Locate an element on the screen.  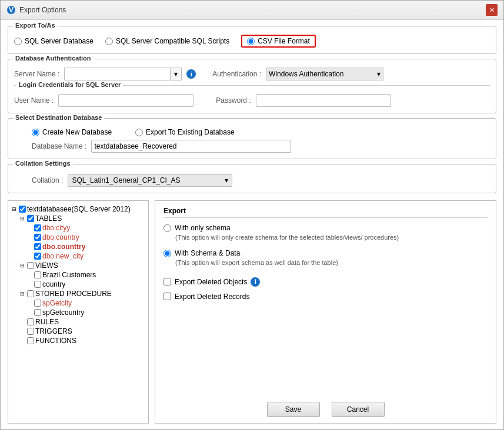
dialog-title: Export Options is located at coordinates (42, 10).